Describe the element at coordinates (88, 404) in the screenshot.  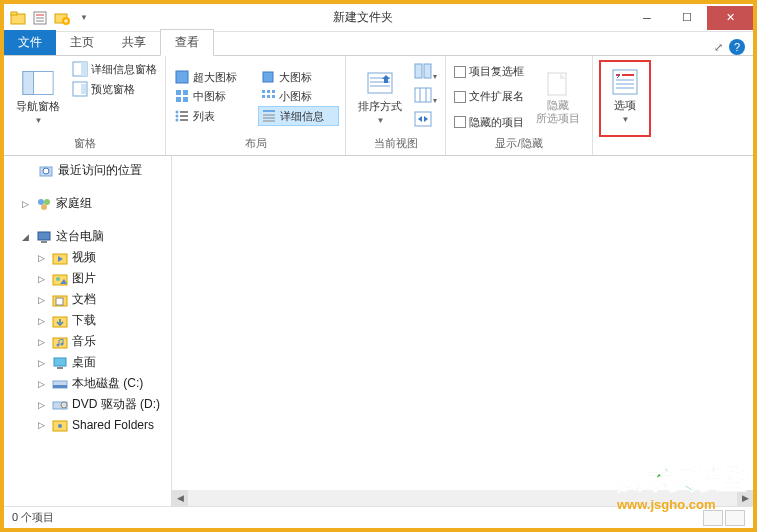
I see `tree-item-dvd: ▷ DVD 驱动器 (D:)` at that location.